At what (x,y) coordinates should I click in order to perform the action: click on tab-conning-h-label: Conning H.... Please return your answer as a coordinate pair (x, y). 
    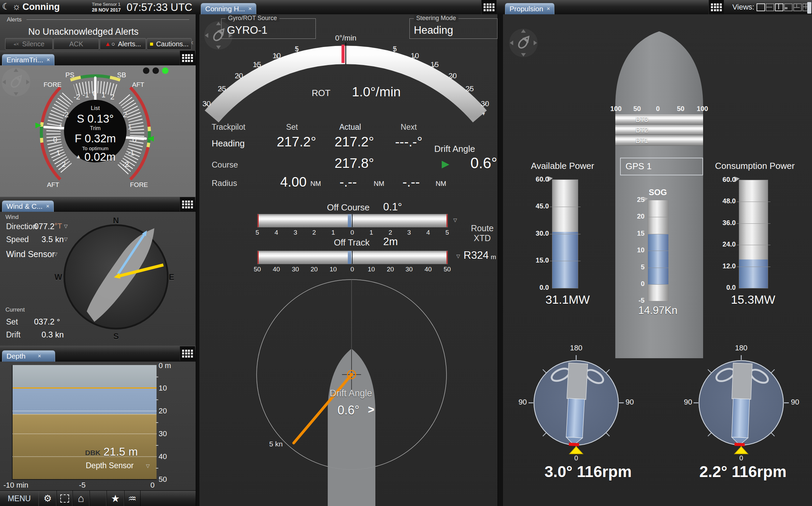
    Looking at the image, I should click on (225, 9).